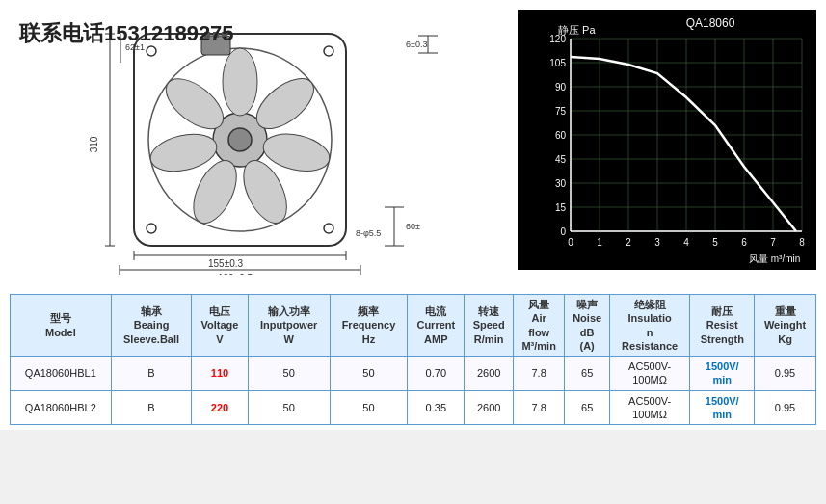  What do you see at coordinates (413, 408) in the screenshot?
I see `table-row: QA18060HBL2 B 220 50 50 0.35 2600 7.8 65…` at bounding box center [413, 408].